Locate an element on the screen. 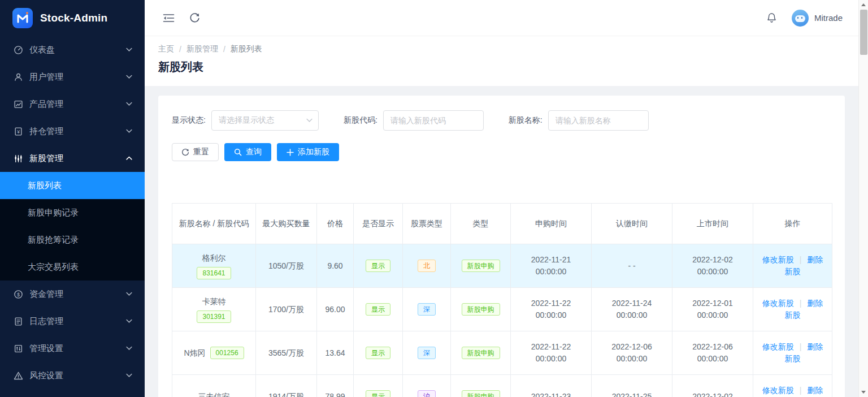 The image size is (868, 397). table-row: 三未信安 1914/万股 78.99 显示 沪 新股申购 2022-11-23 … is located at coordinates (502, 386).